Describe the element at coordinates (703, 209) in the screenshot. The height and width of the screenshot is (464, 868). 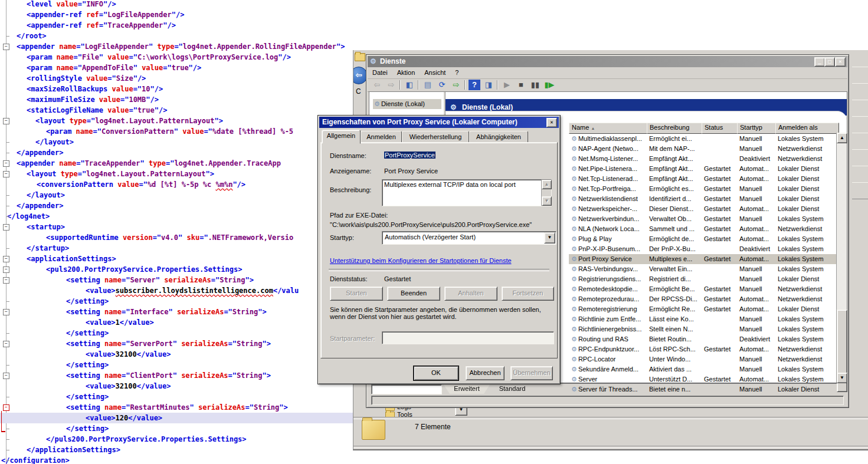
I see `table-row: ⚙Netzwerkspeicher-...Dieser Dienst...Ges…` at that location.